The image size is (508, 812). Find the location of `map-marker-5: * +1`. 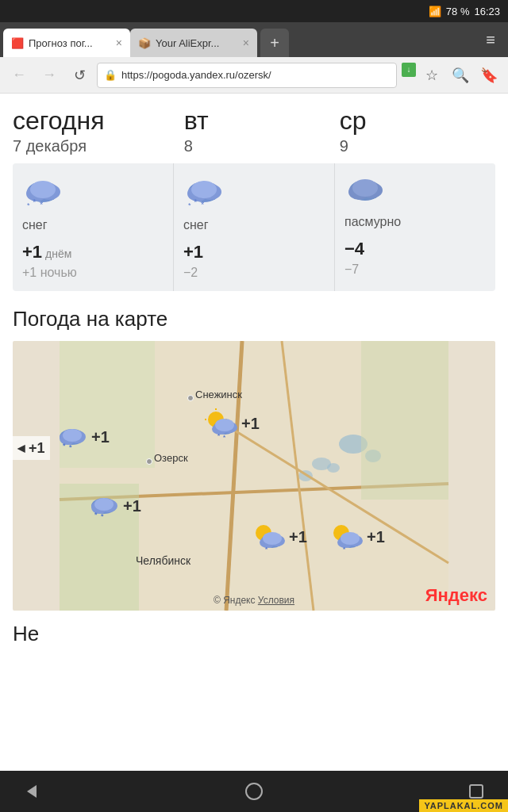

map-marker-5: * +1 is located at coordinates (357, 537).